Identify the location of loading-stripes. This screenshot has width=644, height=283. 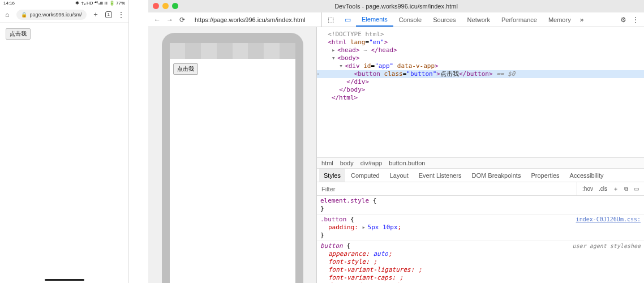
(233, 51).